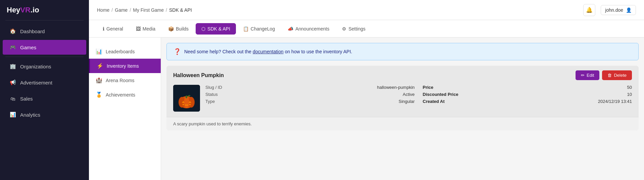 The width and height of the screenshot is (644, 180). I want to click on user-name: john.doe, so click(614, 10).